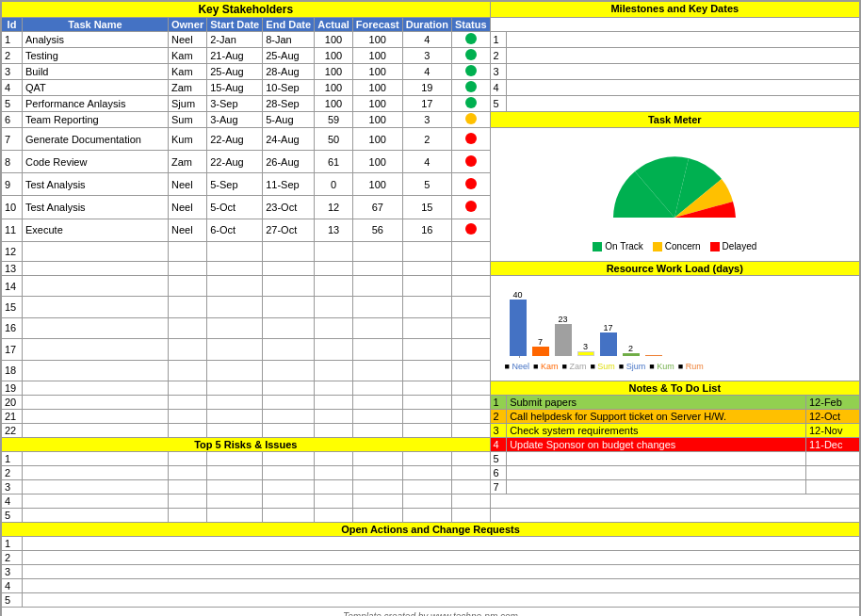  What do you see at coordinates (12, 24) in the screenshot?
I see `col-id: Id` at bounding box center [12, 24].